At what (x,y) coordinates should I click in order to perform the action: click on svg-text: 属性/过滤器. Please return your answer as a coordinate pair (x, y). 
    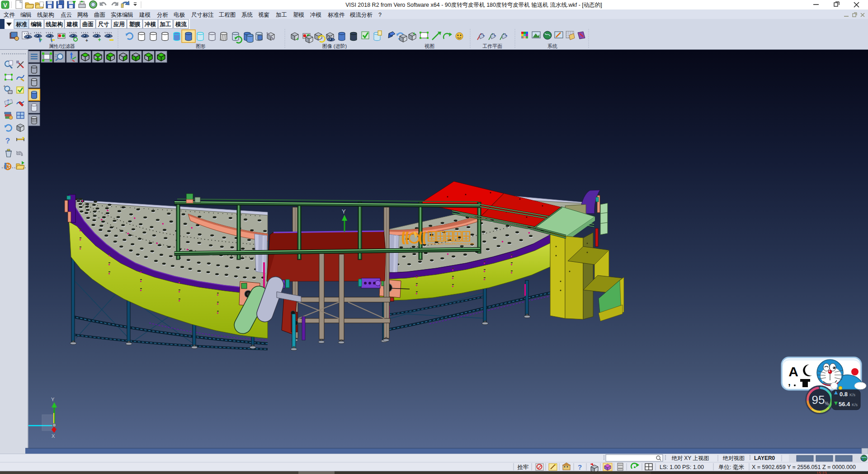
    Looking at the image, I should click on (62, 46).